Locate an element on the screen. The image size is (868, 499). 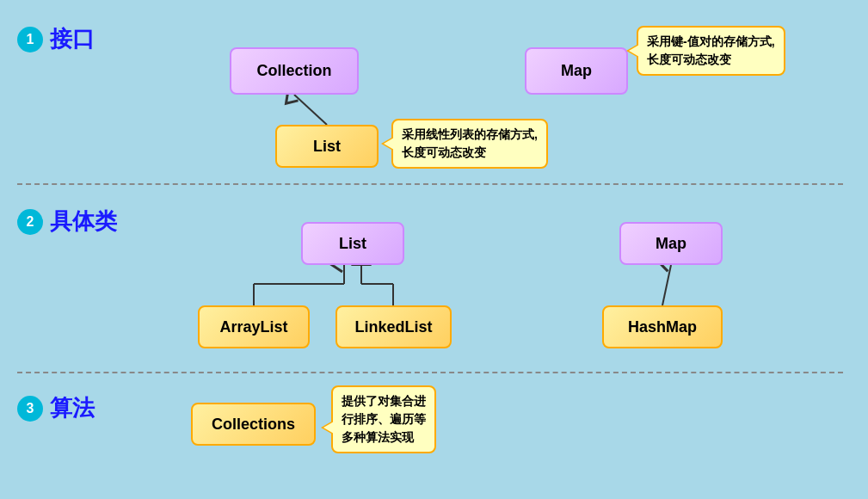
section3-label: 3 算法 is located at coordinates (56, 408).